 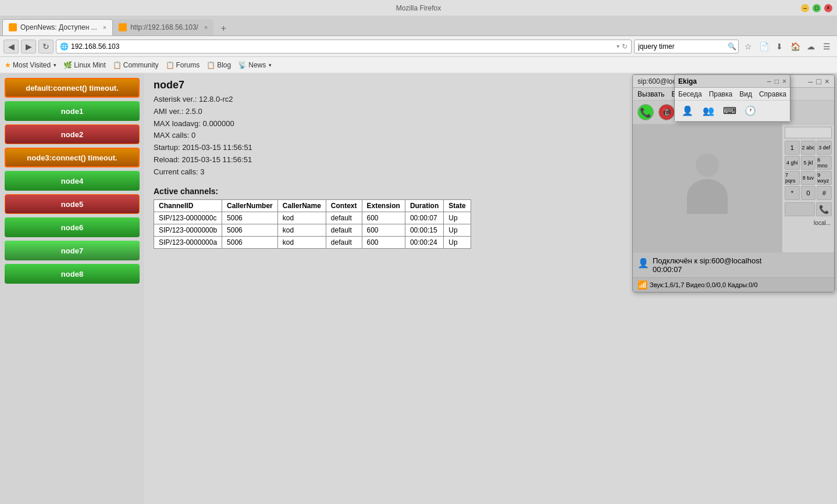 I want to click on ekiga-contacts-icon: 👥, so click(x=708, y=111).